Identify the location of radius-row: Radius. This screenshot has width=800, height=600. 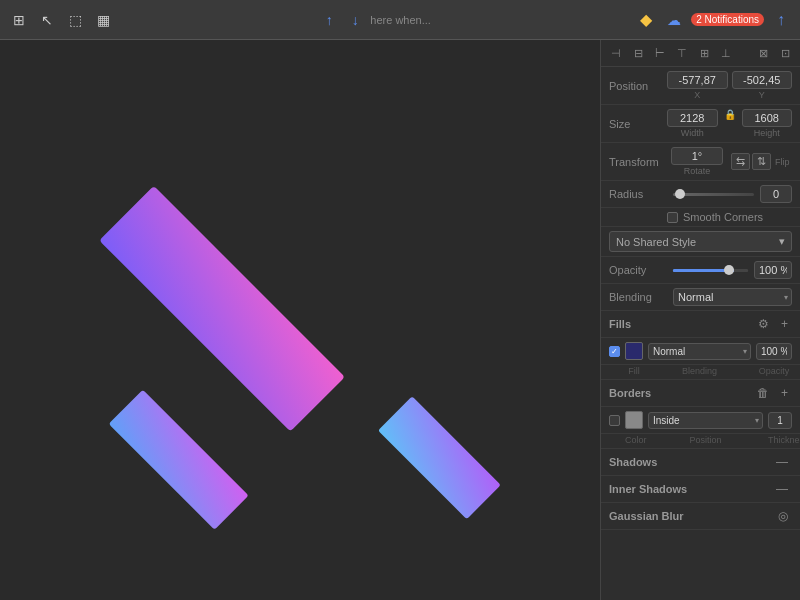
(700, 194).